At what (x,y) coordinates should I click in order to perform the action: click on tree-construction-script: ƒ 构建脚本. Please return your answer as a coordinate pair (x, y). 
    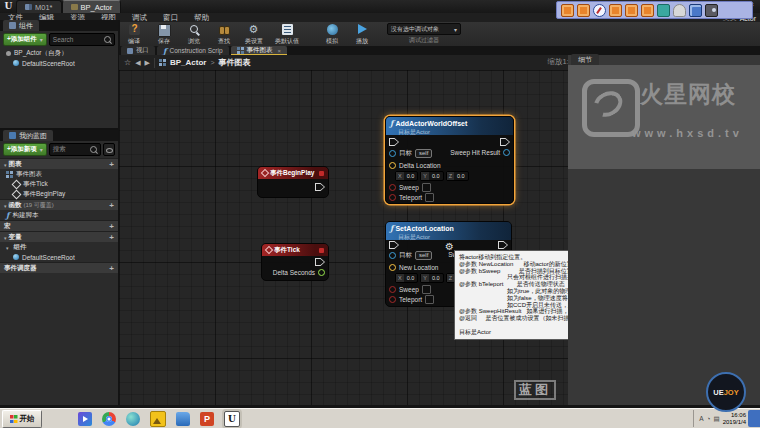
    Looking at the image, I should click on (59, 215).